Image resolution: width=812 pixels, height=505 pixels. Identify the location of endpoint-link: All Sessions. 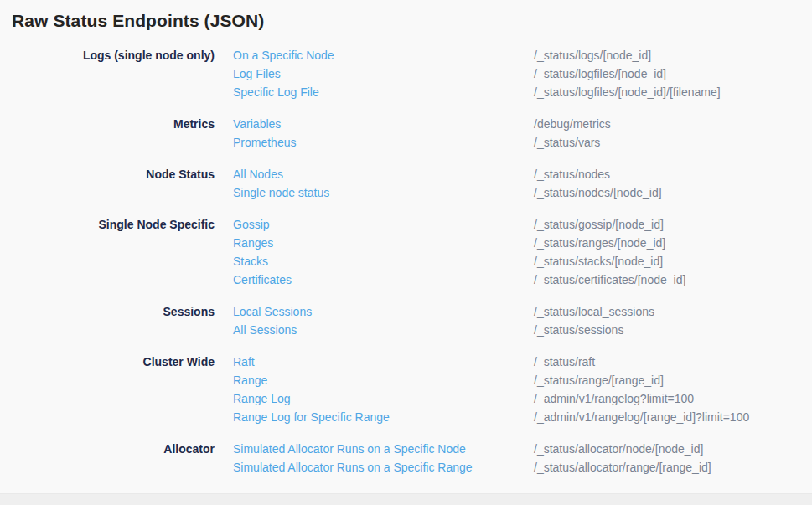
(384, 330).